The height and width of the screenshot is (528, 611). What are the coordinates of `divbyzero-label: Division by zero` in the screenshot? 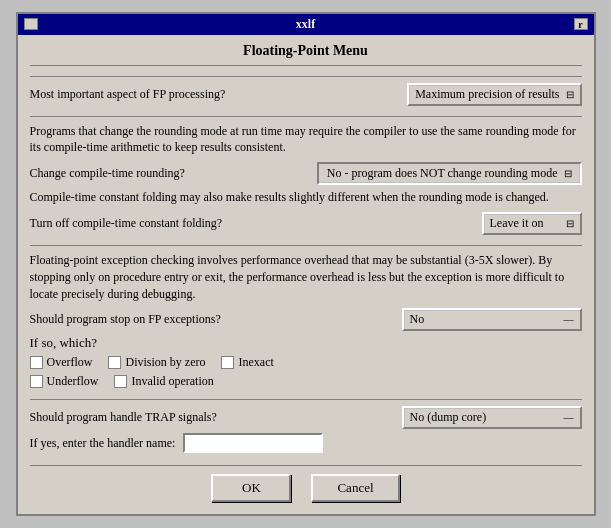 It's located at (165, 362).